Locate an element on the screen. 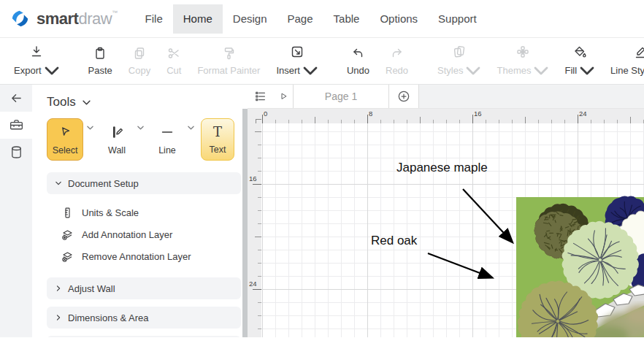 The height and width of the screenshot is (338, 644). copy-icon is located at coordinates (139, 53).